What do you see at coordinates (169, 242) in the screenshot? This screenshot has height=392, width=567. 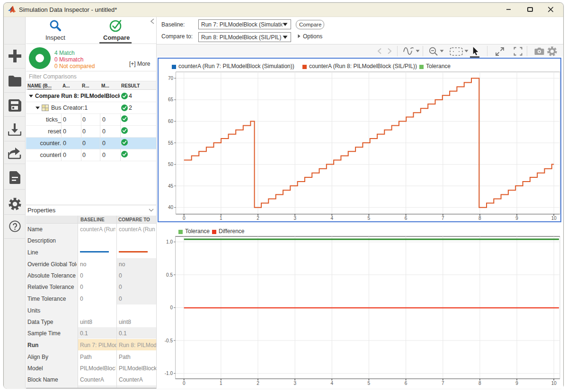 I see `svg-text: 1.0` at bounding box center [169, 242].